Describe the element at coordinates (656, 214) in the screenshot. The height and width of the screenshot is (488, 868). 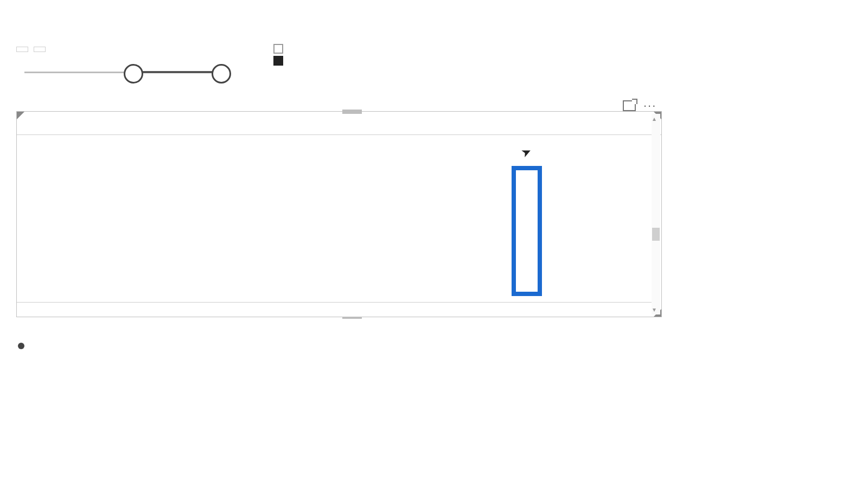
I see `vertical-scrollbar: ▴ ▾` at that location.